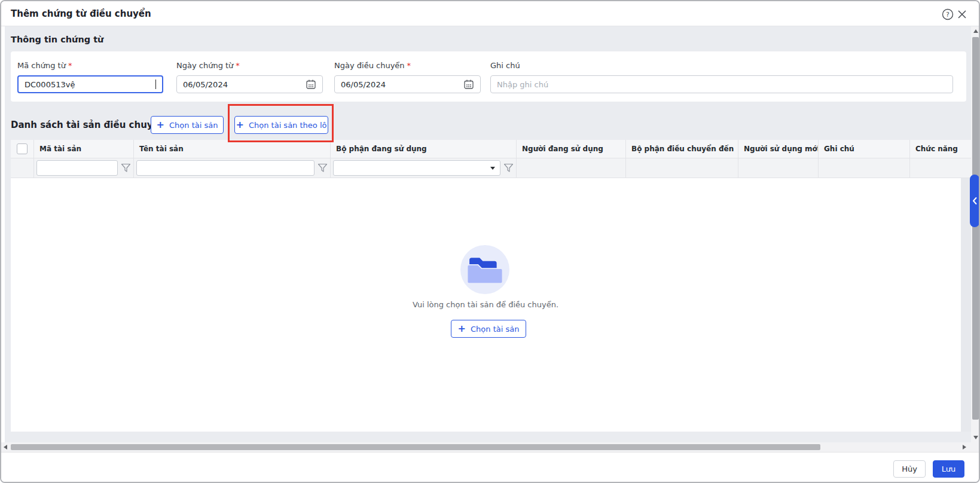 Image resolution: width=980 pixels, height=483 pixels. What do you see at coordinates (408, 84) in the screenshot?
I see `transfer-date-input: 06/05/2024` at bounding box center [408, 84].